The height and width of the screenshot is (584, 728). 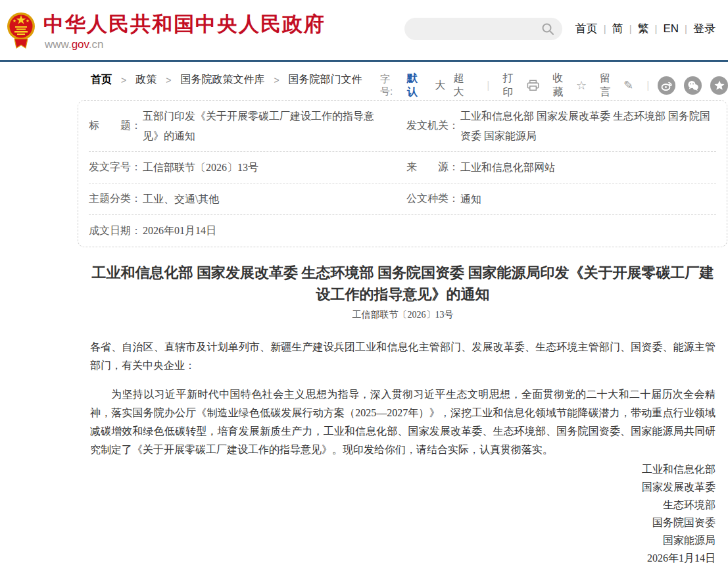 I want to click on signature-line: 国家发展改革委, so click(x=402, y=487).